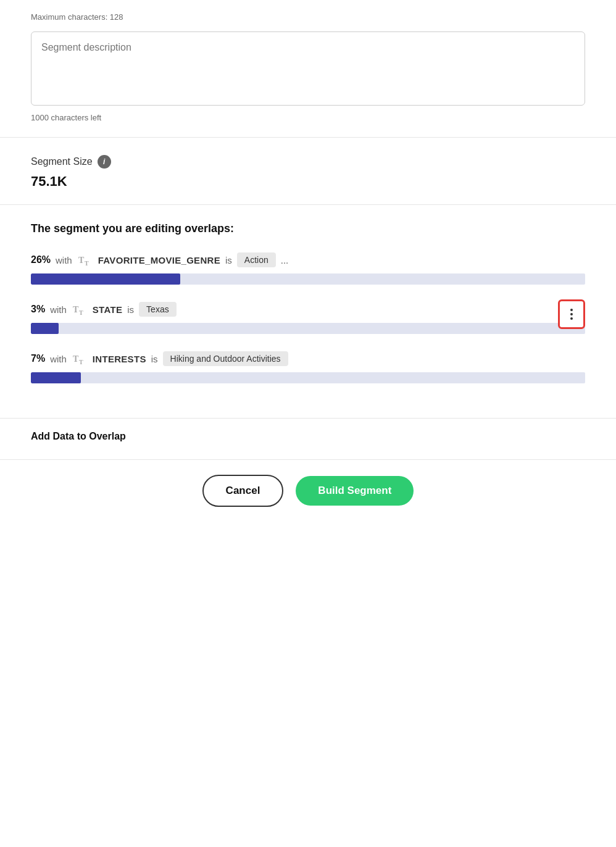 This screenshot has width=616, height=847. What do you see at coordinates (58, 310) in the screenshot?
I see `with-text-2: with` at bounding box center [58, 310].